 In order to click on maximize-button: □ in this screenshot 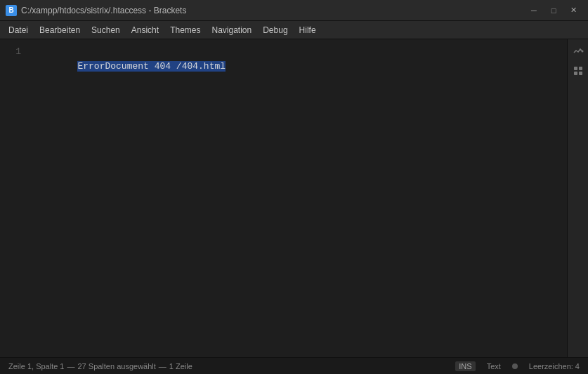, I will do `click(554, 11)`.